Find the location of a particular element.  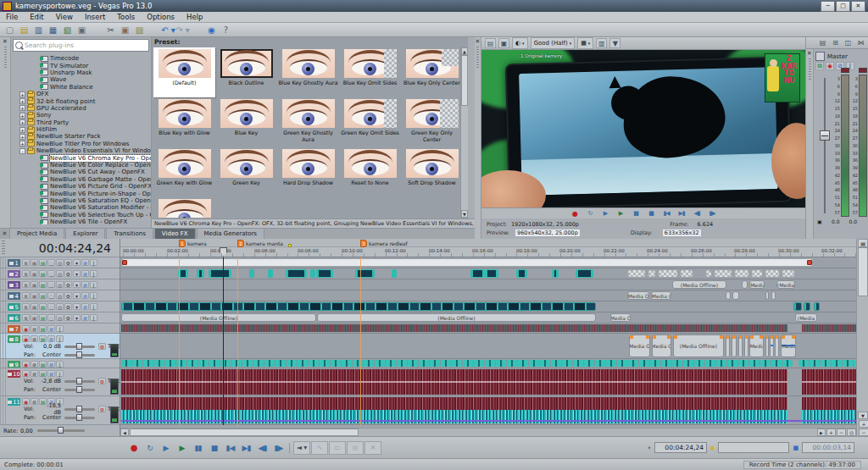

sep is located at coordinates (97, 30).